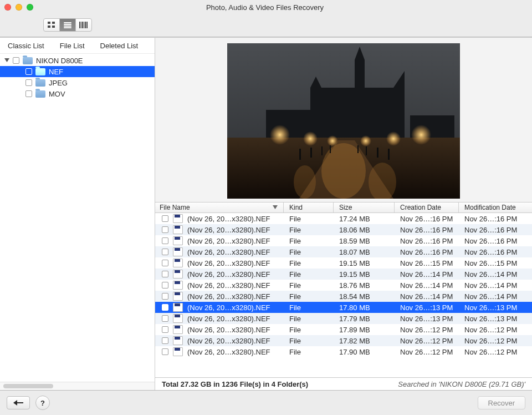 The image size is (532, 415). What do you see at coordinates (78, 72) in the screenshot?
I see `tree-child-row: NEF` at bounding box center [78, 72].